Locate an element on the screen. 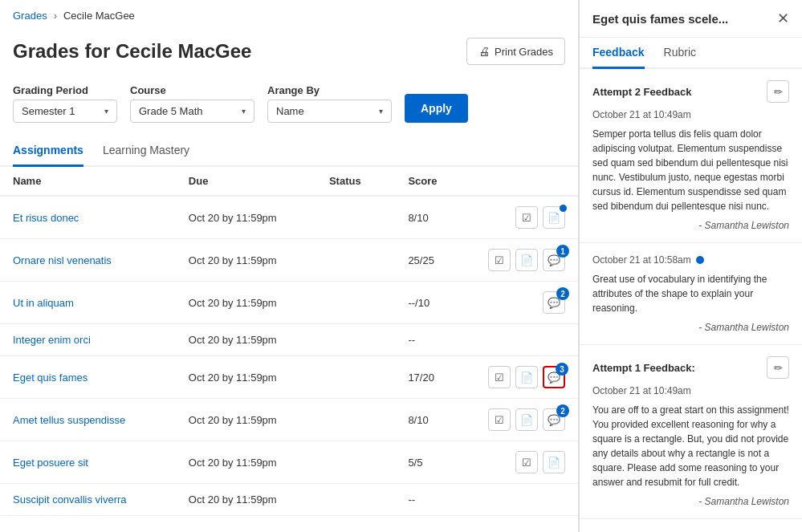 Image resolution: width=802 pixels, height=532 pixels. panel-tabs: Feedback Rubric is located at coordinates (690, 53).